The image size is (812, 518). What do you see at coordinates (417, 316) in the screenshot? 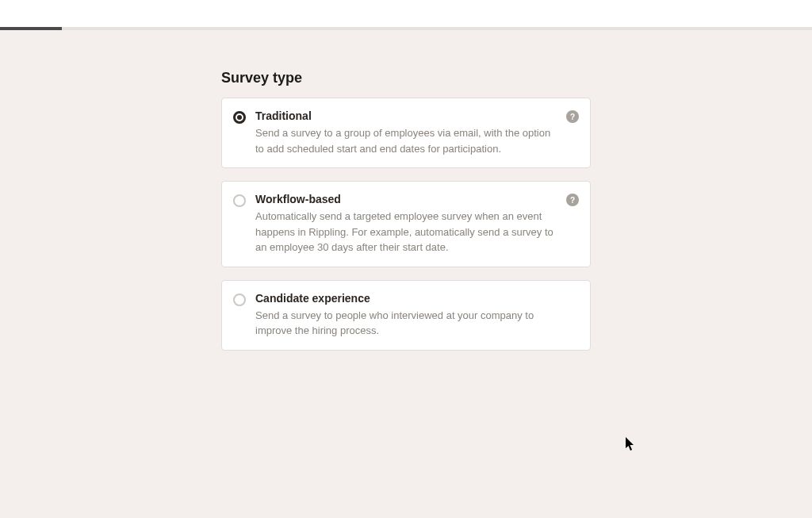
I see `option-body: Candidate experience Send a survey to pe…` at bounding box center [417, 316].